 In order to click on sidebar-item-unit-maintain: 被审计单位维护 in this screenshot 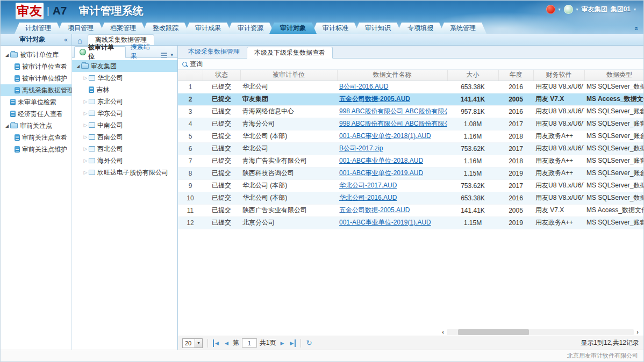, I will do `click(36, 78)`.